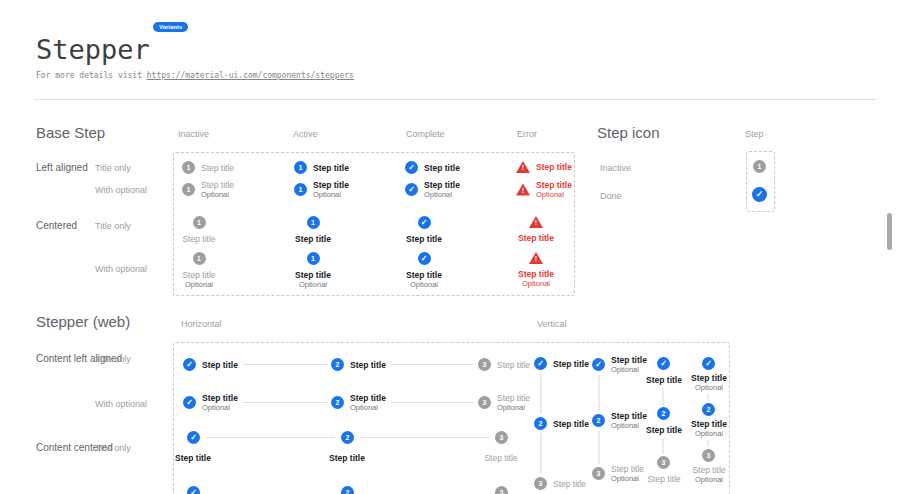 The width and height of the screenshot is (900, 494). What do you see at coordinates (195, 76) in the screenshot?
I see `subtitle: For more details visit https://material-…` at bounding box center [195, 76].